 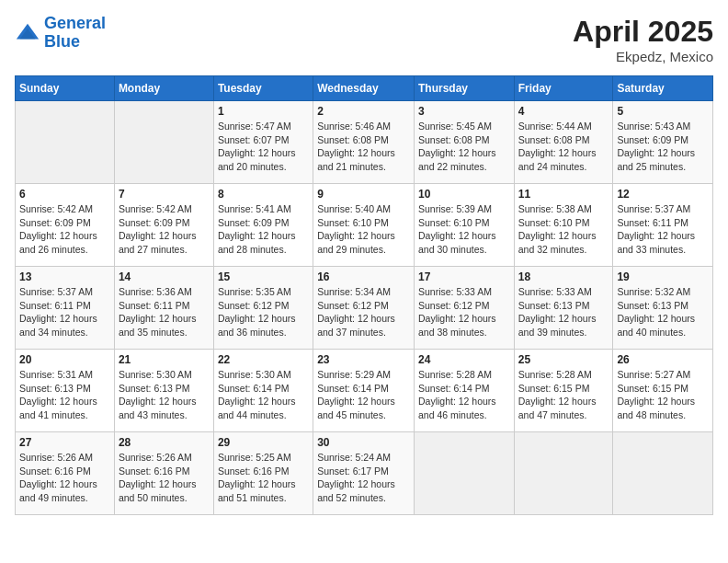 What do you see at coordinates (463, 143) in the screenshot?
I see `calendar-day-cell: 3Sunrise: 5:45 AMSunset: 6:08 PMDaylight…` at bounding box center [463, 143].